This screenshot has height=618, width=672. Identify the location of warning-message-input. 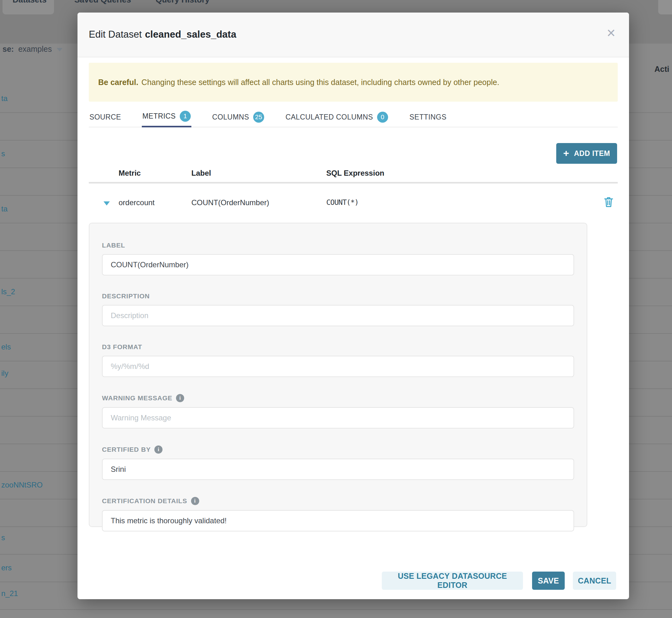
(338, 418).